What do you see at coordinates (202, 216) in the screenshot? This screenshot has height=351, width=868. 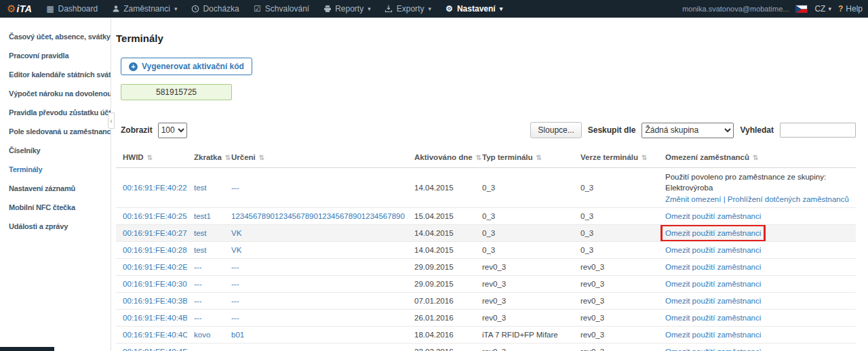 I see `zkratka-link: test1` at bounding box center [202, 216].